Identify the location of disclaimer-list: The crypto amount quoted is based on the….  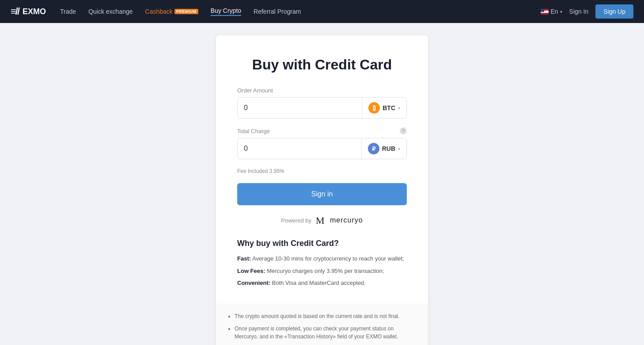
(322, 329).